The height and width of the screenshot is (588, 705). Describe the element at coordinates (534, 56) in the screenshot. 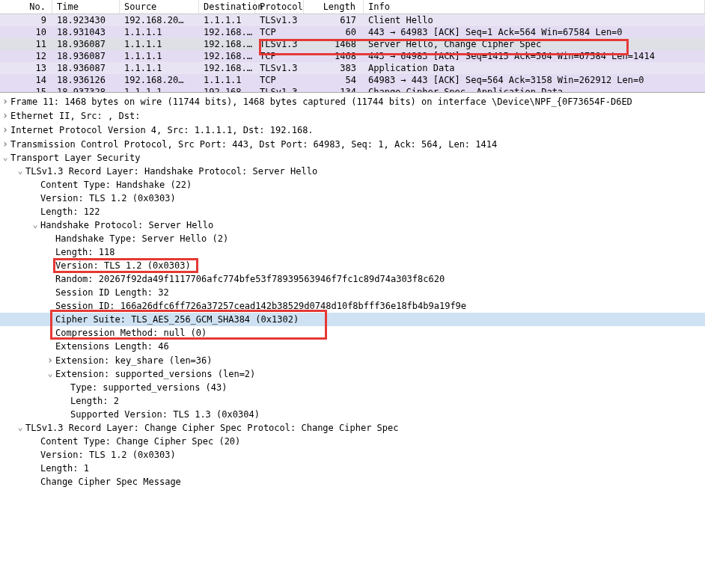

I see `cell-info: 443 → 64983 [ACK] Seq=1415 Ack=564 Win=6…` at that location.